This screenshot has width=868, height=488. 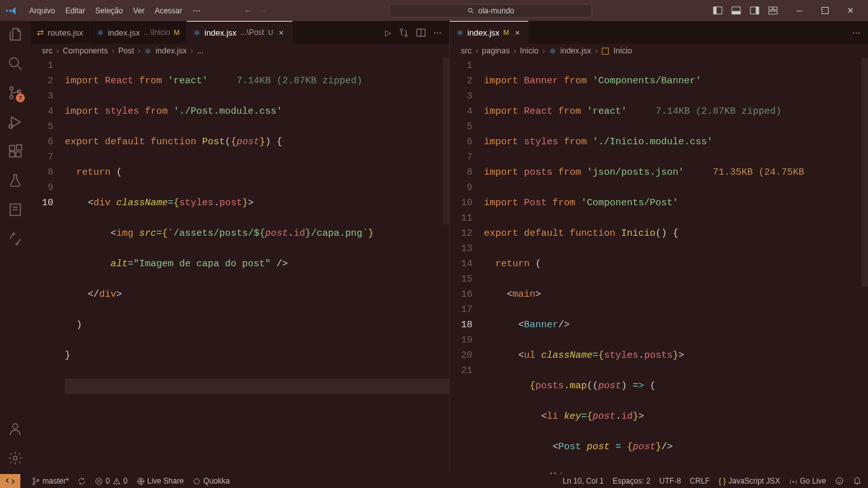 I want to click on breadcrumb: src› Components› Post› ⚛ index.jsx› ..., so click(x=240, y=51).